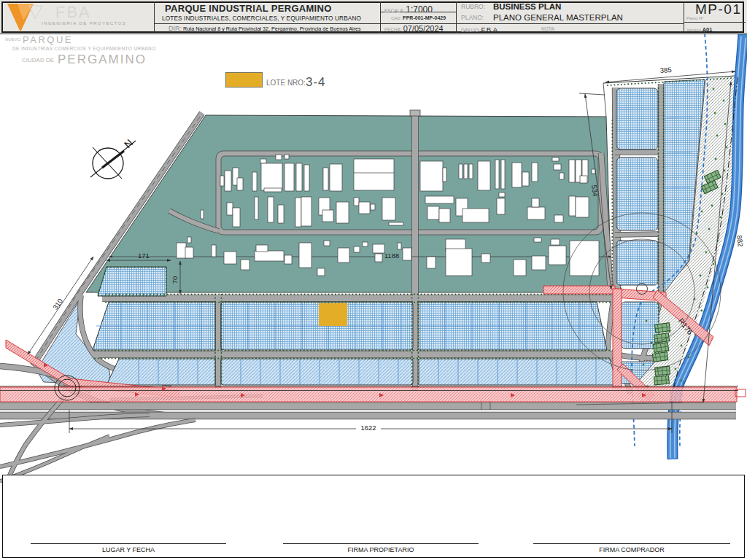  I want to click on svg-text: 1622, so click(368, 427).